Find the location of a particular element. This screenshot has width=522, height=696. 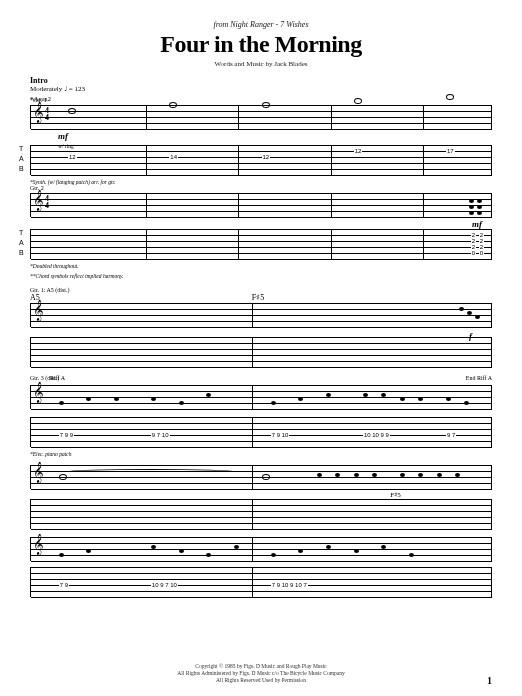

footnote-chords: **Chord symbols reflect implied harmony. is located at coordinates (261, 276).